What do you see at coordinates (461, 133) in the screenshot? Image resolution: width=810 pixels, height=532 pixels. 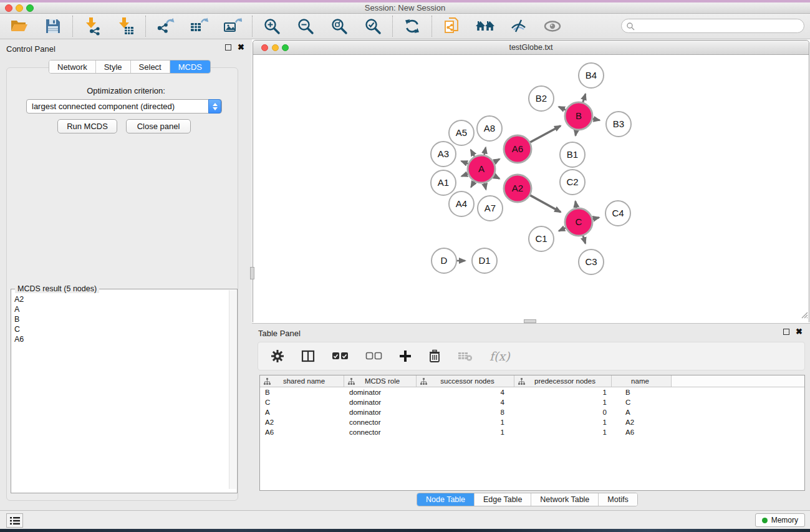 I see `graph-node-A5: A5` at bounding box center [461, 133].